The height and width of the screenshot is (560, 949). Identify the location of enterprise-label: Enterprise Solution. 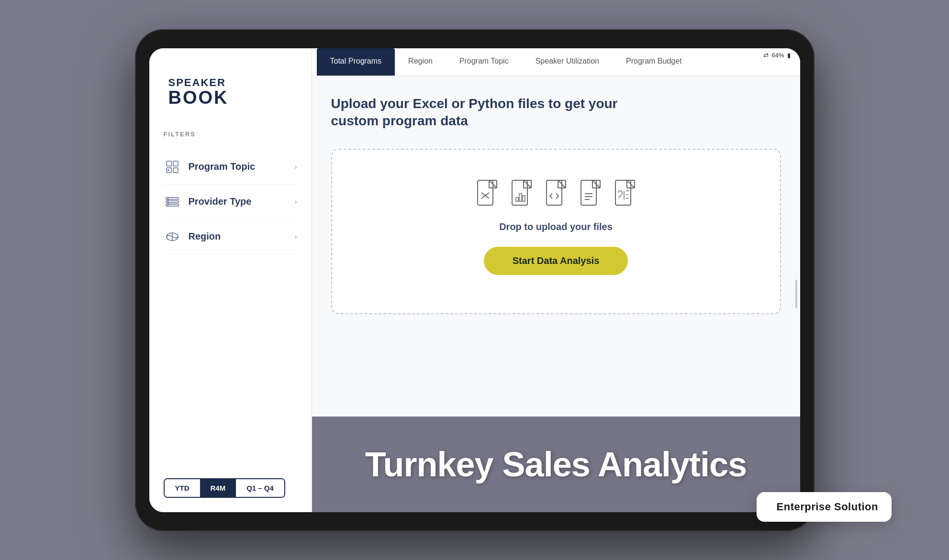
(827, 507).